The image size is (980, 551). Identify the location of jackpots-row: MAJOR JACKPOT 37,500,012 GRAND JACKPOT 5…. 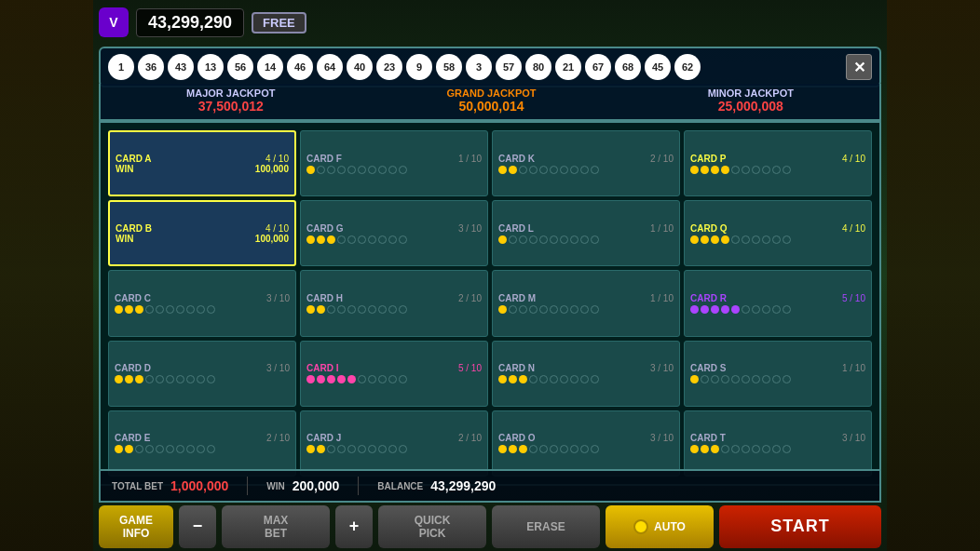
(490, 102).